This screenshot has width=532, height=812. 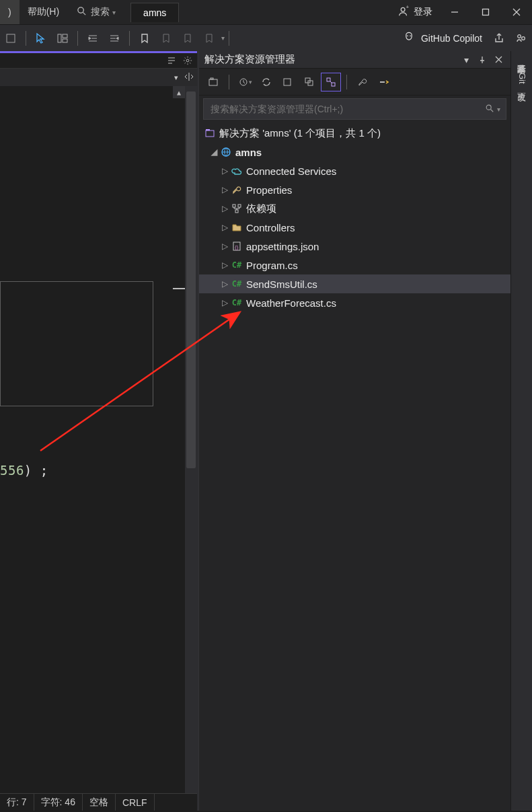 What do you see at coordinates (291, 303) in the screenshot?
I see `tree-item-label: WeatherForecast.cs` at bounding box center [291, 303].